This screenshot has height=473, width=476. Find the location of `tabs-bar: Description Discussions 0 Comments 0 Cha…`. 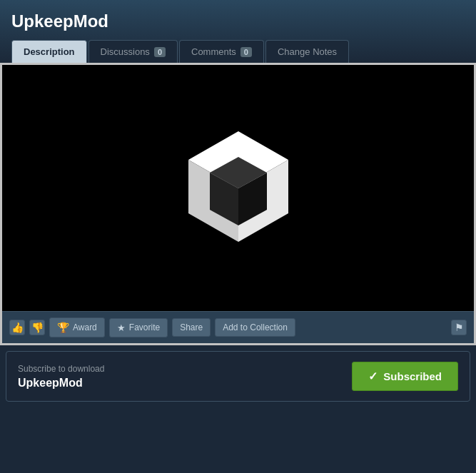

tabs-bar: Description Discussions 0 Comments 0 Cha… is located at coordinates (238, 51).